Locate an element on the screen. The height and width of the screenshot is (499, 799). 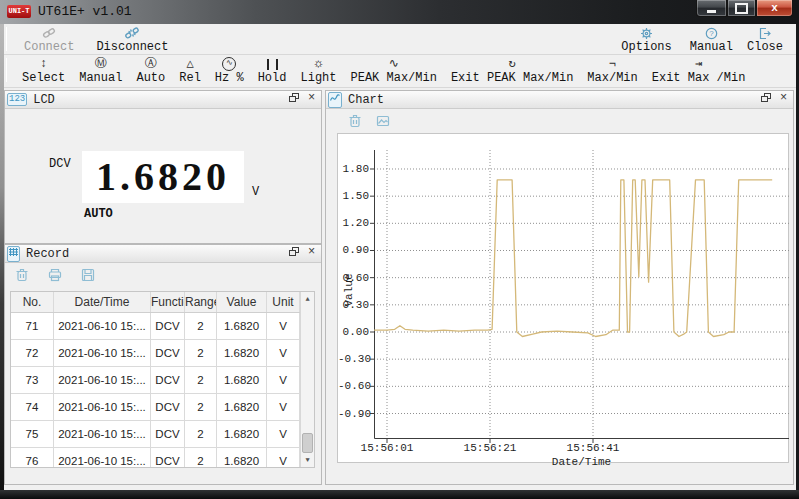
table-cell: 72 is located at coordinates (32, 353).